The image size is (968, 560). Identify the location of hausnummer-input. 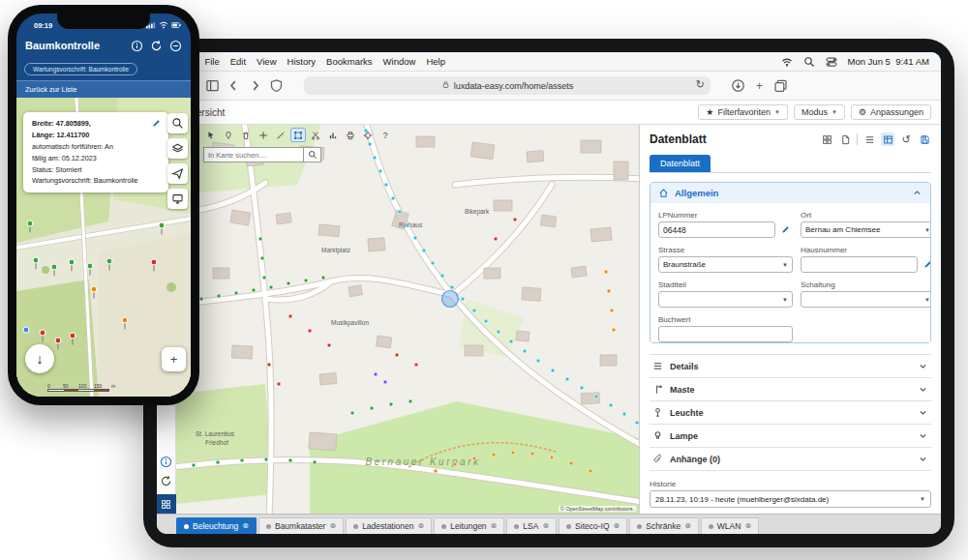
(860, 265).